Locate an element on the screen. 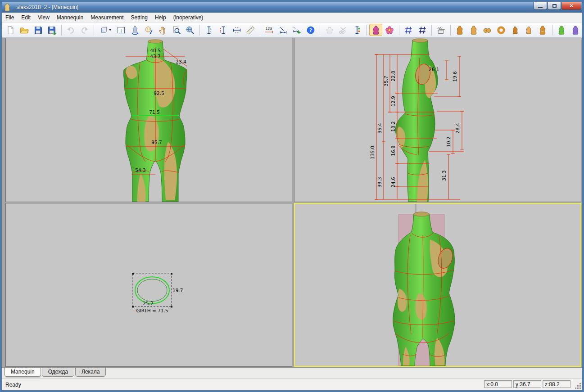  measure-between-icon is located at coordinates (223, 30).